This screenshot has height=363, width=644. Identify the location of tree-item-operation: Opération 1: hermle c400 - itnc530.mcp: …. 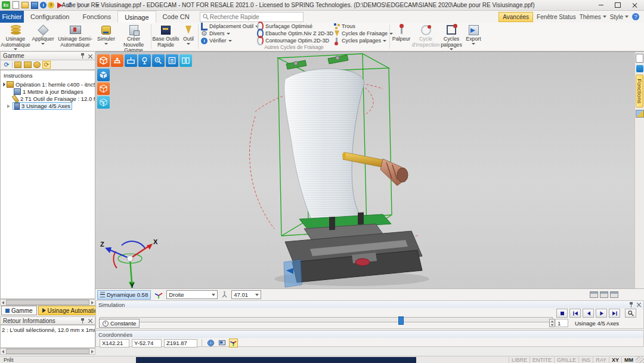
(48, 85).